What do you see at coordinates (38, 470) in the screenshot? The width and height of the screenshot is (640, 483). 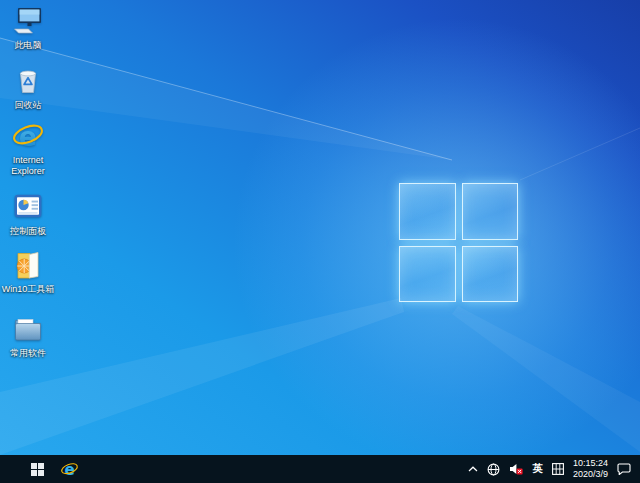 I see `start-windows-icon` at bounding box center [38, 470].